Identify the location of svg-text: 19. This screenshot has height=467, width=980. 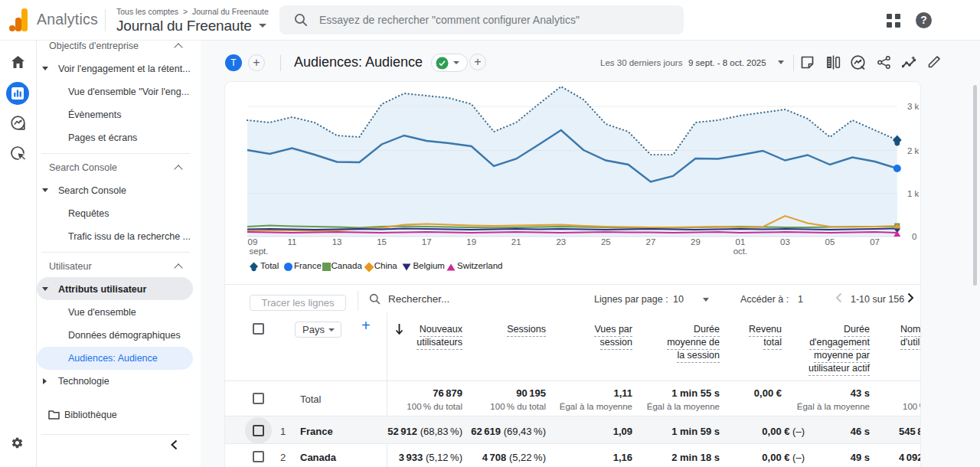
(472, 242).